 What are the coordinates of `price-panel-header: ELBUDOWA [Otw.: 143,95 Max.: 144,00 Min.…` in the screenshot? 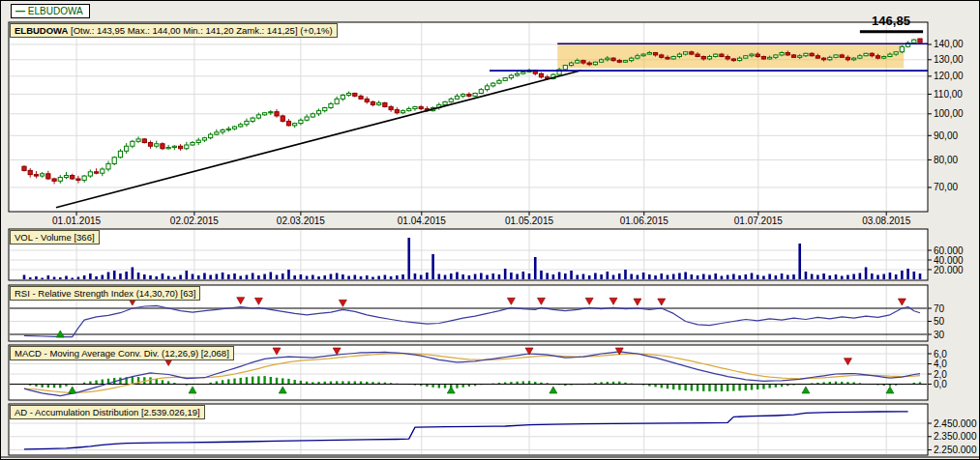 It's located at (174, 31).